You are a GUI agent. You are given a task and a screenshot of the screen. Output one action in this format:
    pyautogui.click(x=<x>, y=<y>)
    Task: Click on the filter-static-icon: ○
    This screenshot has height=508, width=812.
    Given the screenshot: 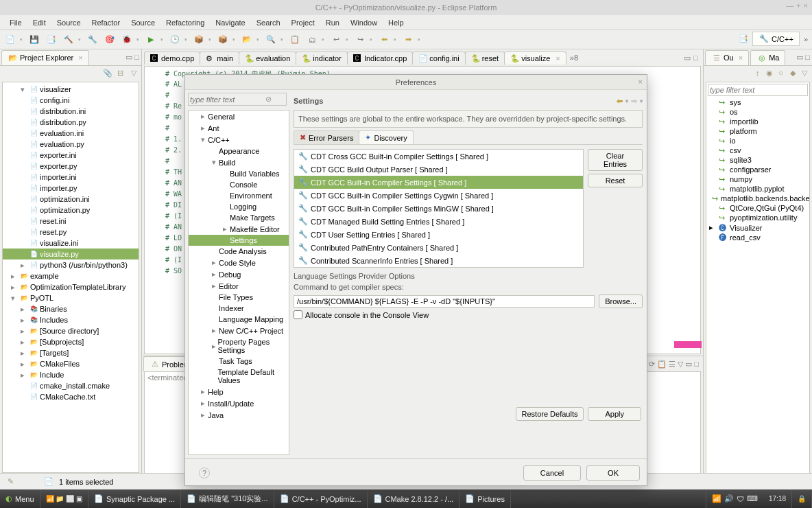 What is the action you would take?
    pyautogui.click(x=780, y=73)
    